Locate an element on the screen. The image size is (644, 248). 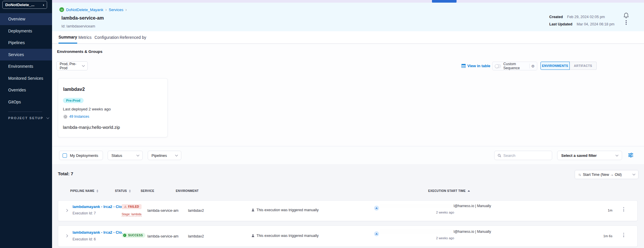
table-icon is located at coordinates (464, 66).